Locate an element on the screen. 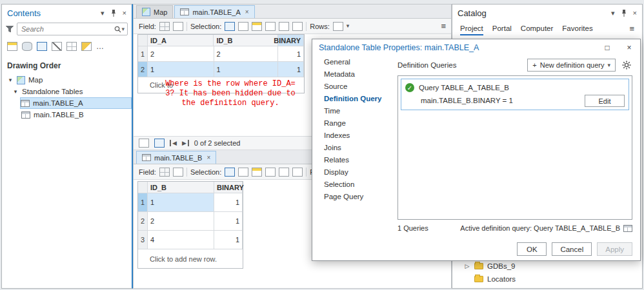 The image size is (644, 290). last-record-icon: ▶ is located at coordinates (186, 143).